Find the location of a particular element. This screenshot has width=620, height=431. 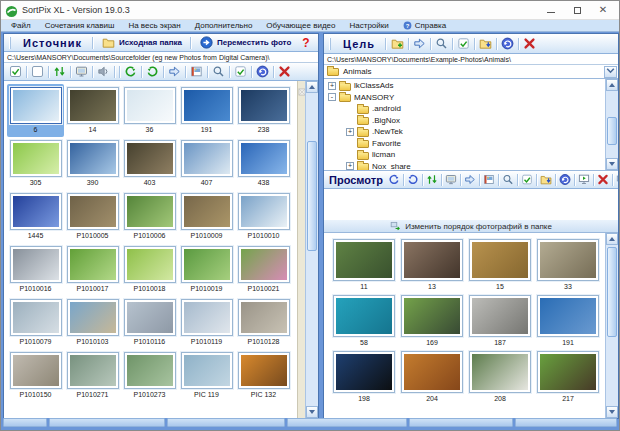

close-button: ✕ is located at coordinates (603, 10).